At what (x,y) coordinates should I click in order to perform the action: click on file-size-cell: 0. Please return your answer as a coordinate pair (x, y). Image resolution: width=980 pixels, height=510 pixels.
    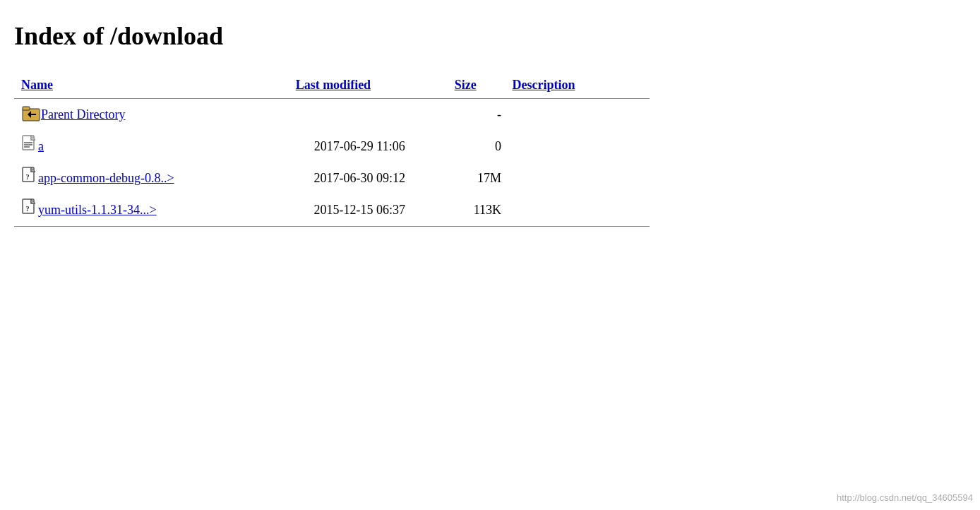
    Looking at the image, I should click on (476, 147).